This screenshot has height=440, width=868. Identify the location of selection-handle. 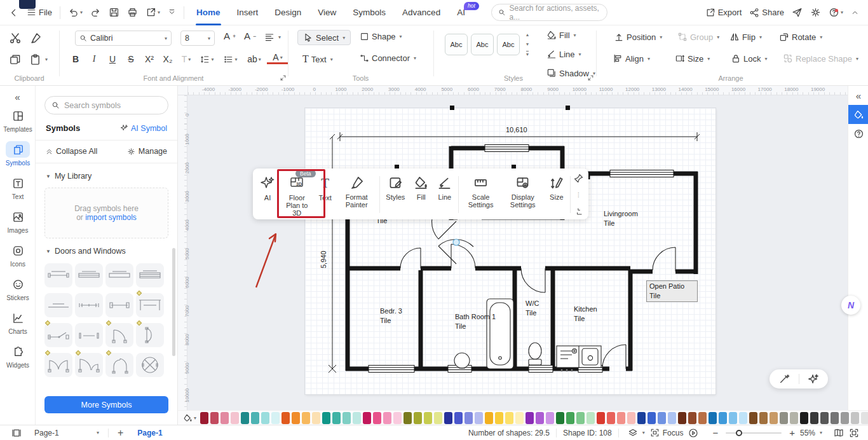
(452, 108).